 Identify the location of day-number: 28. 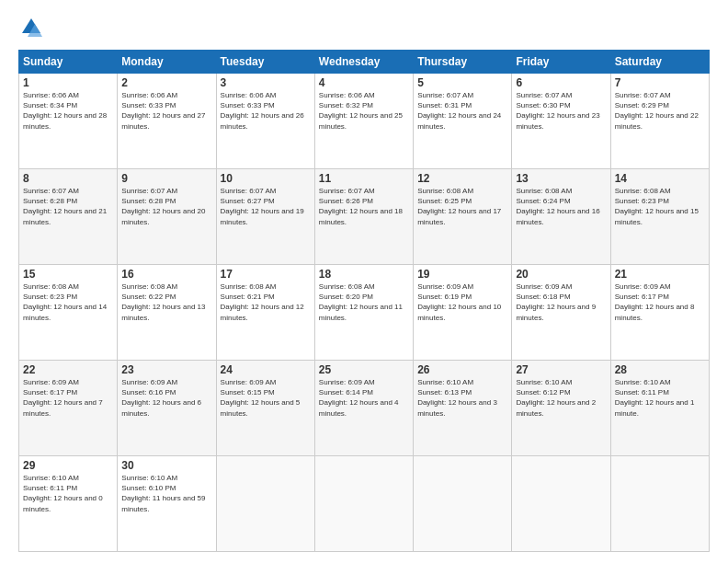
(660, 370).